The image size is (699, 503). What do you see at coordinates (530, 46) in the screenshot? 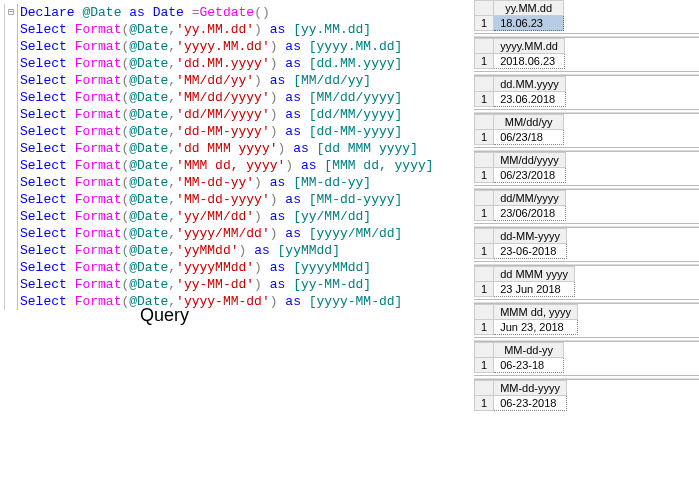
I see `grid-column-header: yyyy.MM.dd` at bounding box center [530, 46].